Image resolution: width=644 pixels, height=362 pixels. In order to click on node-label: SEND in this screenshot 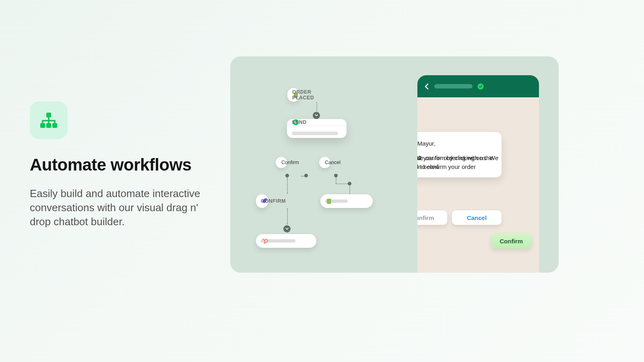, I will do `click(299, 122)`.